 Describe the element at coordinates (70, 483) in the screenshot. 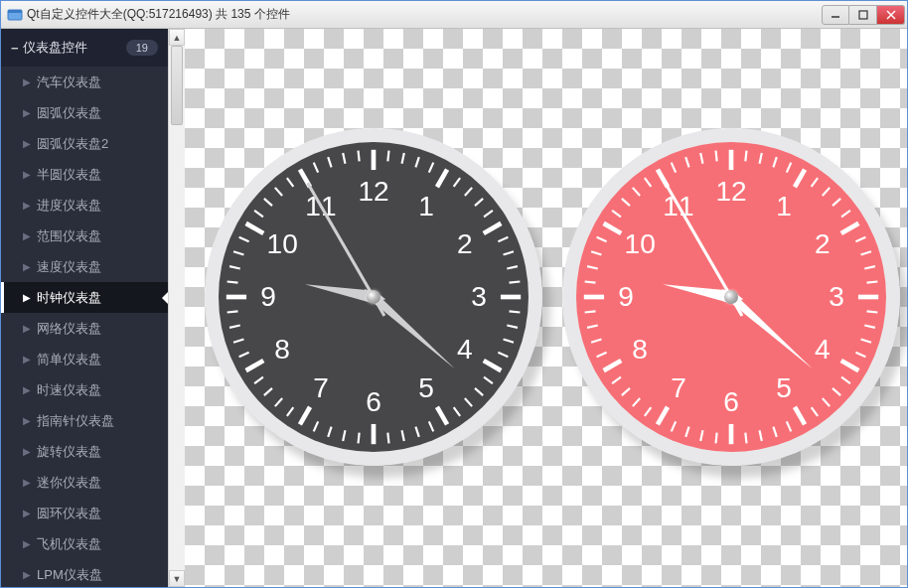

I see `sidebar-item-label: 迷你仪表盘` at that location.